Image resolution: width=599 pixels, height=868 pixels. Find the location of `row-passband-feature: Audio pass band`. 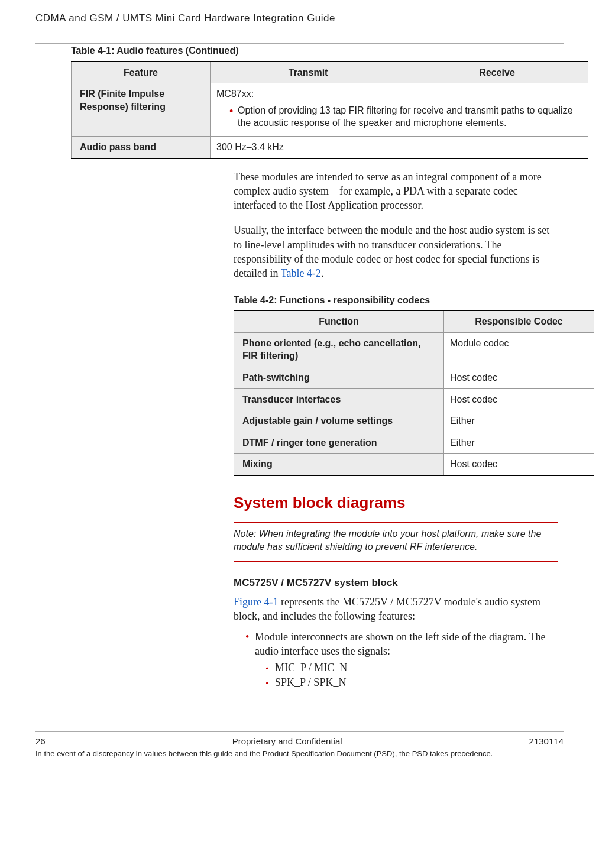

row-passband-feature: Audio pass band is located at coordinates (141, 147).